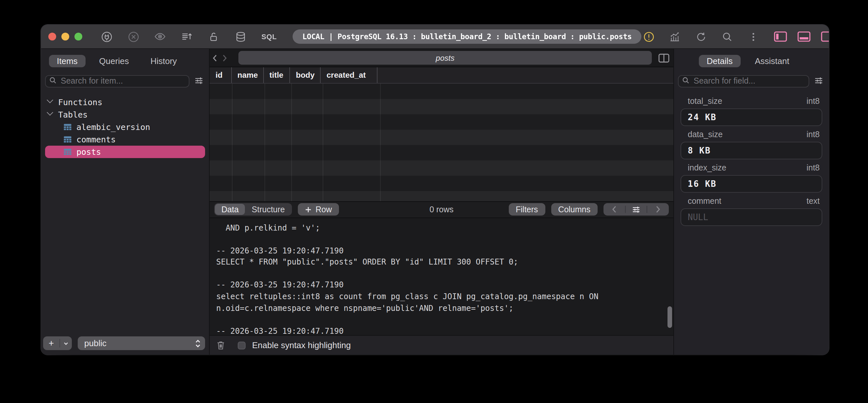  I want to click on column-header-body: body, so click(305, 75).